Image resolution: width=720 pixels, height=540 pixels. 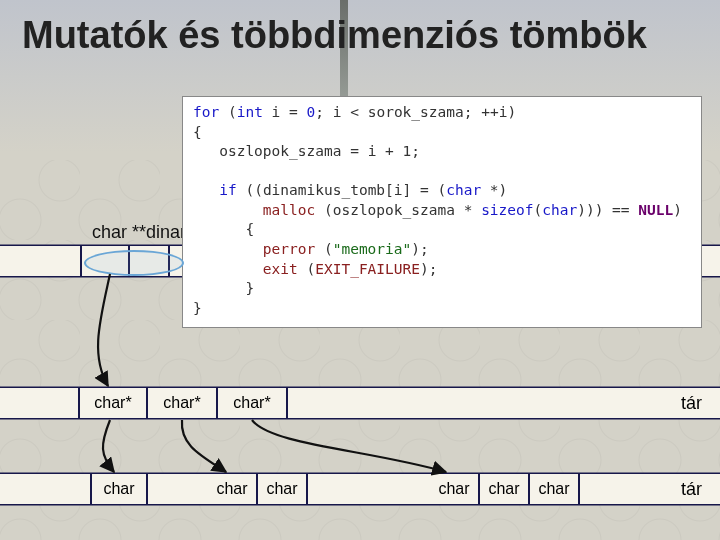 I want to click on cell-char-3: char, so click(x=283, y=489).